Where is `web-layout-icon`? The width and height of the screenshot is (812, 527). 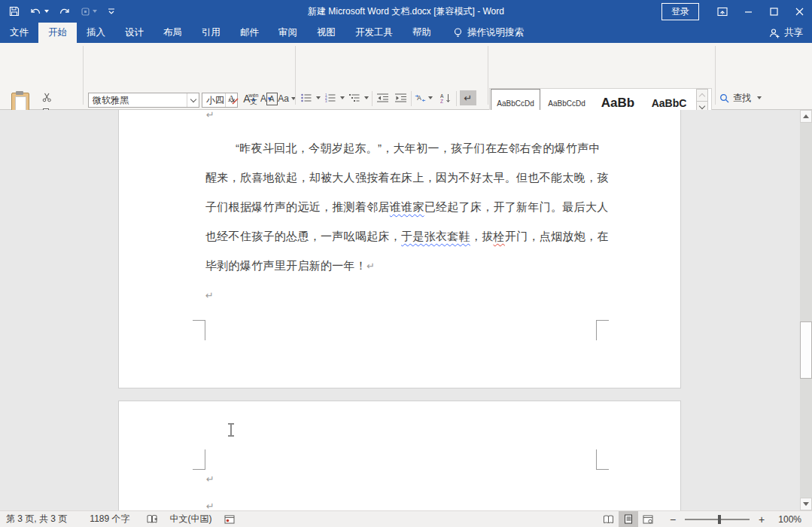 web-layout-icon is located at coordinates (648, 519).